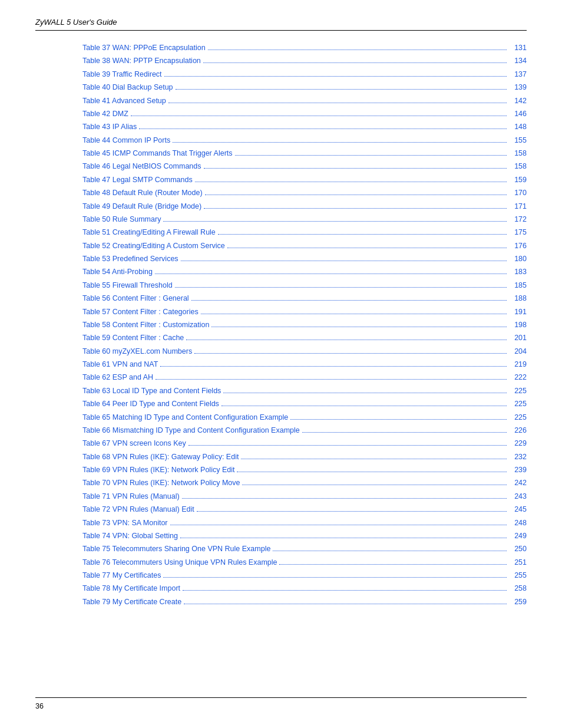 This screenshot has width=562, height=728. I want to click on toc-link: Table 67 VPN screen Icons Key, so click(134, 443).